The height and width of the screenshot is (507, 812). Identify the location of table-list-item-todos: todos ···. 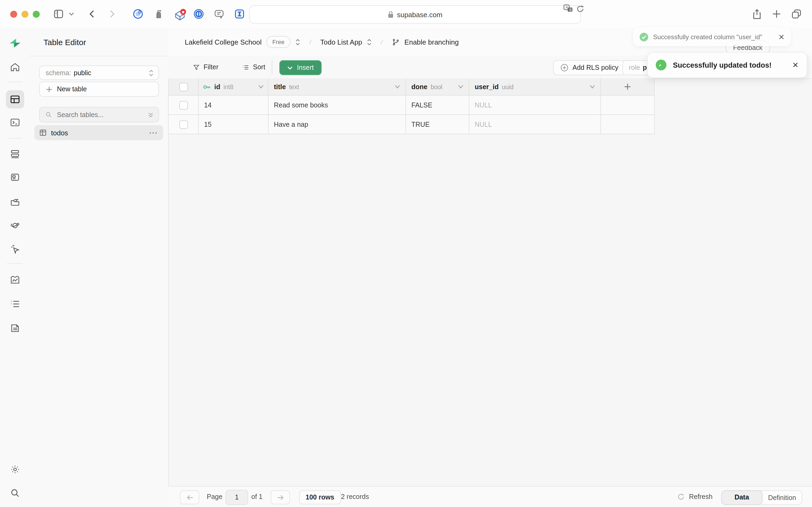
(99, 133).